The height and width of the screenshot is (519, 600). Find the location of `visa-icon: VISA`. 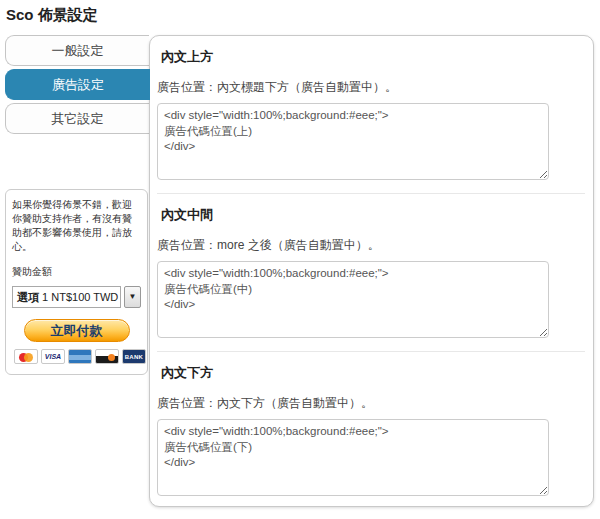

visa-icon: VISA is located at coordinates (53, 356).